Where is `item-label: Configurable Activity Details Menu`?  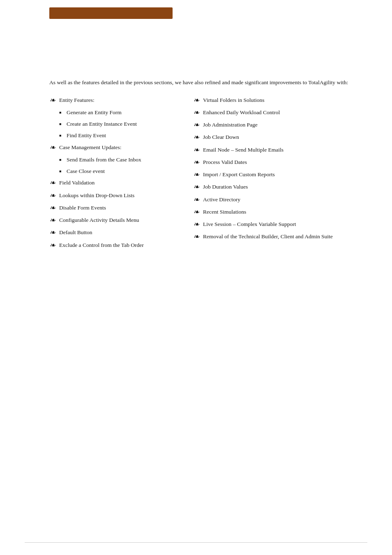 item-label: Configurable Activity Details Menu is located at coordinates (118, 220).